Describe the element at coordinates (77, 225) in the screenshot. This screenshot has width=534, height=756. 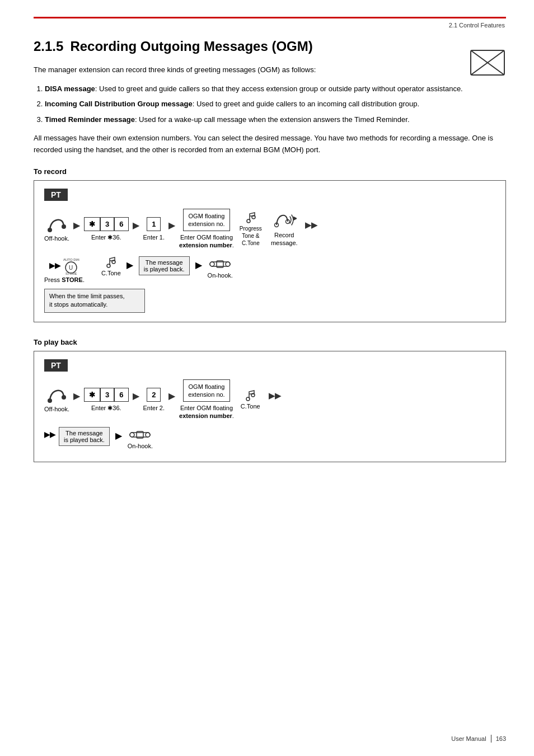
I see `arrow-1: ▶` at that location.